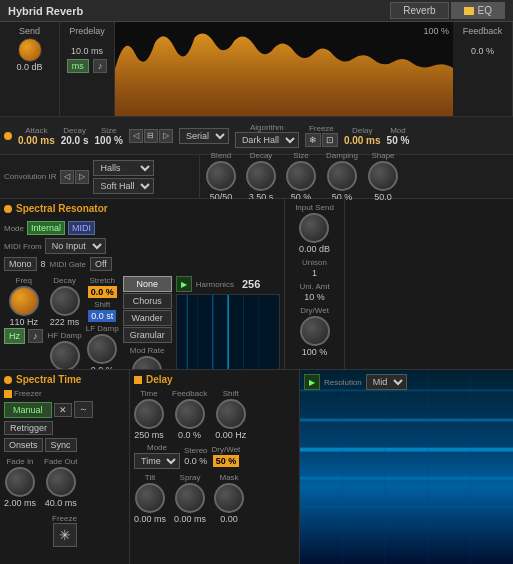  Describe the element at coordinates (226, 450) in the screenshot. I see `delay-drywet-label: Dry/Wet` at that location.